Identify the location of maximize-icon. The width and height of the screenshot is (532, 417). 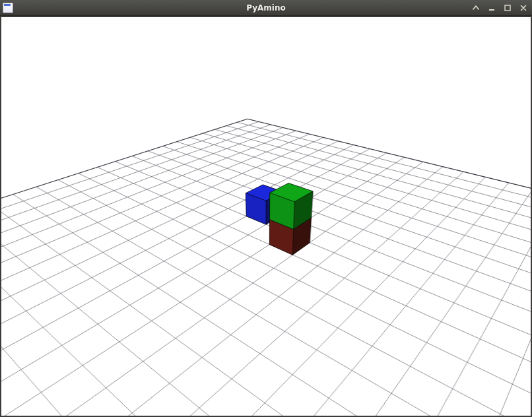
(508, 8).